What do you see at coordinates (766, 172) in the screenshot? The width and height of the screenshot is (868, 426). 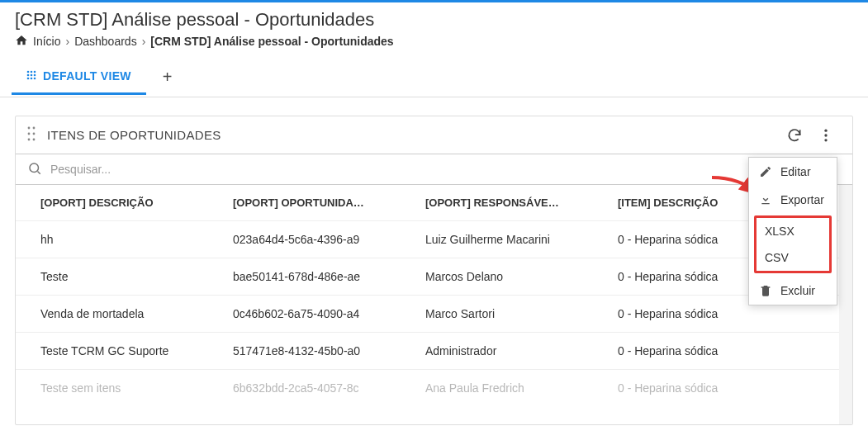 I see `pencil-icon` at bounding box center [766, 172].